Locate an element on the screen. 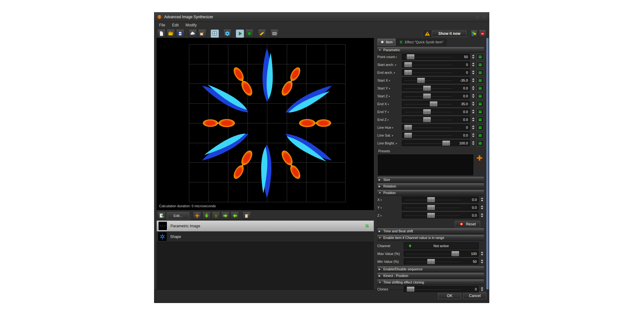  z-slider: 0.0 is located at coordinates (440, 215).